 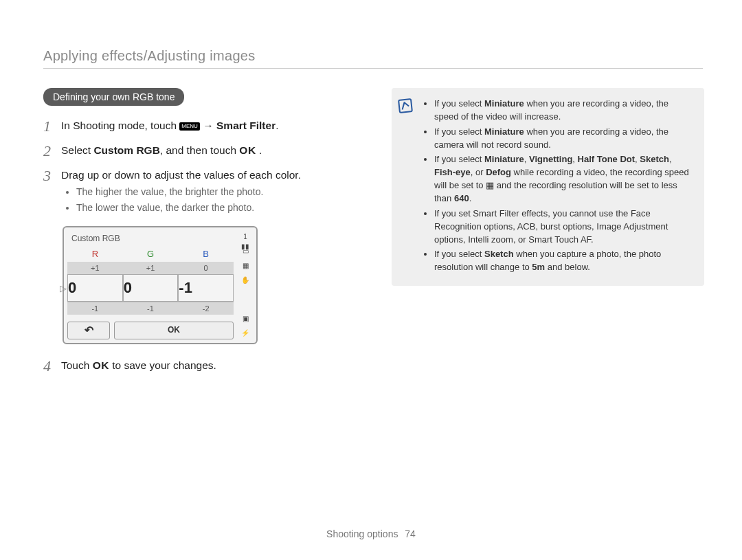 What do you see at coordinates (151, 254) in the screenshot?
I see `header-g: G` at bounding box center [151, 254].